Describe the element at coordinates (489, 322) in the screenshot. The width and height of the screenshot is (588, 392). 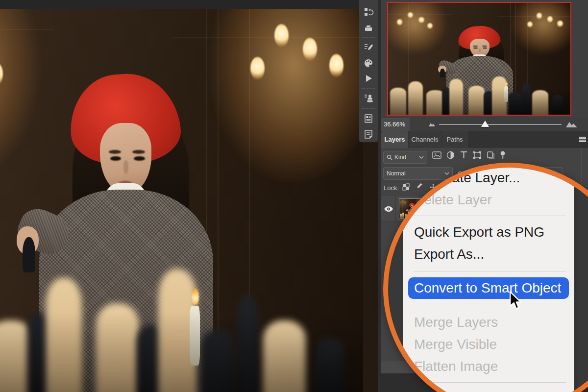
I see `menu-item-merge-layers: Merge Layers` at that location.